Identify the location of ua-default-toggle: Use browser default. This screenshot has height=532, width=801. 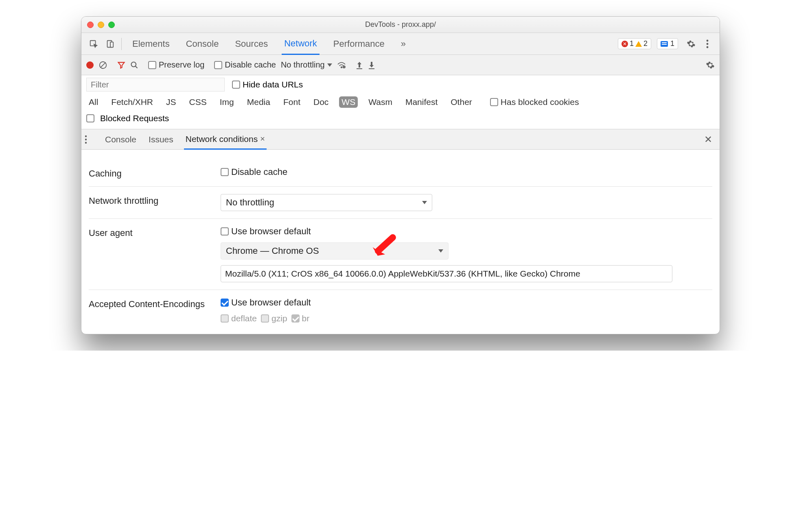
(266, 231).